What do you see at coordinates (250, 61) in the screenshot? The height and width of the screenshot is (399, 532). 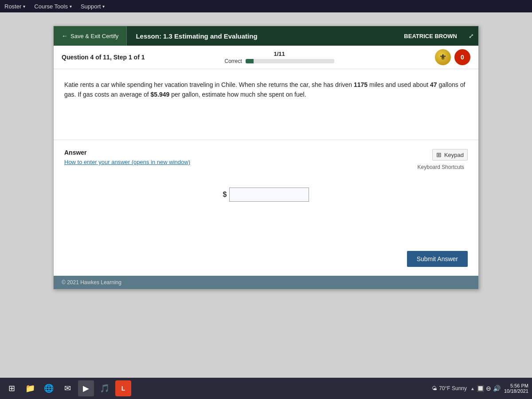 I see `progress-bar-fill` at bounding box center [250, 61].